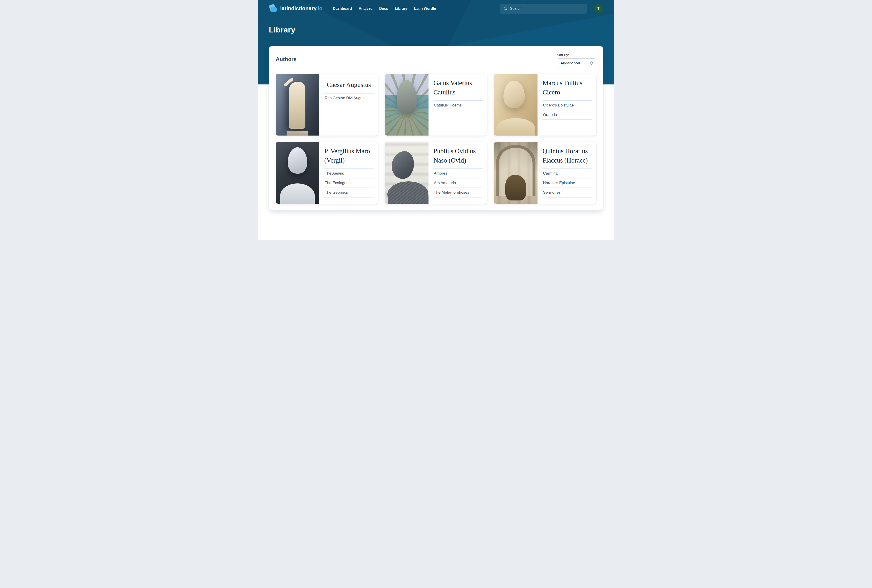 Image resolution: width=872 pixels, height=588 pixels. Describe the element at coordinates (349, 85) in the screenshot. I see `author-name: Caesar Augustus` at that location.